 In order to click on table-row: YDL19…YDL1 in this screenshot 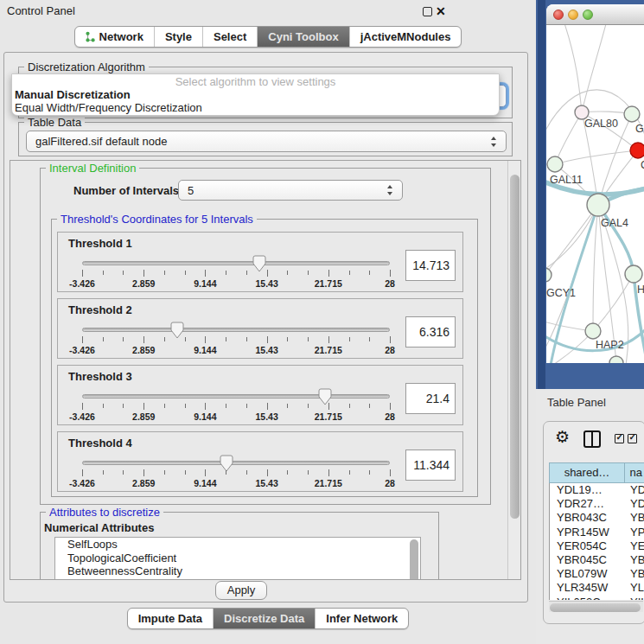, I will do `click(596, 490)`.